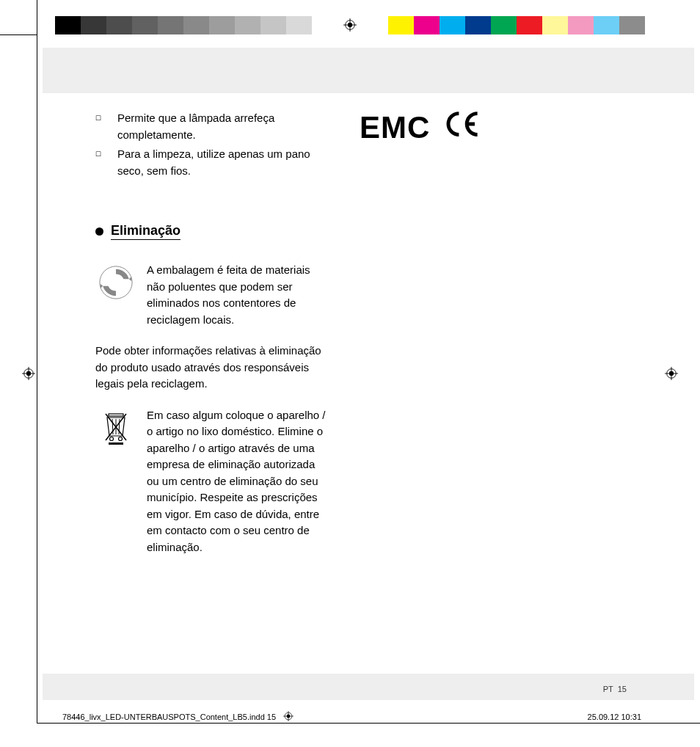 The height and width of the screenshot is (747, 700). Describe the element at coordinates (395, 128) in the screenshot. I see `emc-text: EMC` at that location.